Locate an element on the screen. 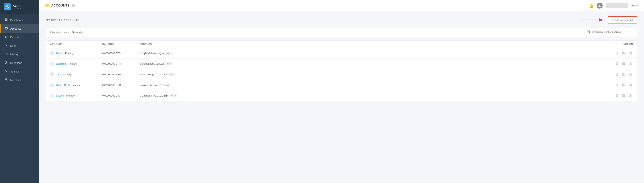 The image size is (644, 183). address-value-1: 0x06f07bb756...13932 is located at coordinates (152, 64).